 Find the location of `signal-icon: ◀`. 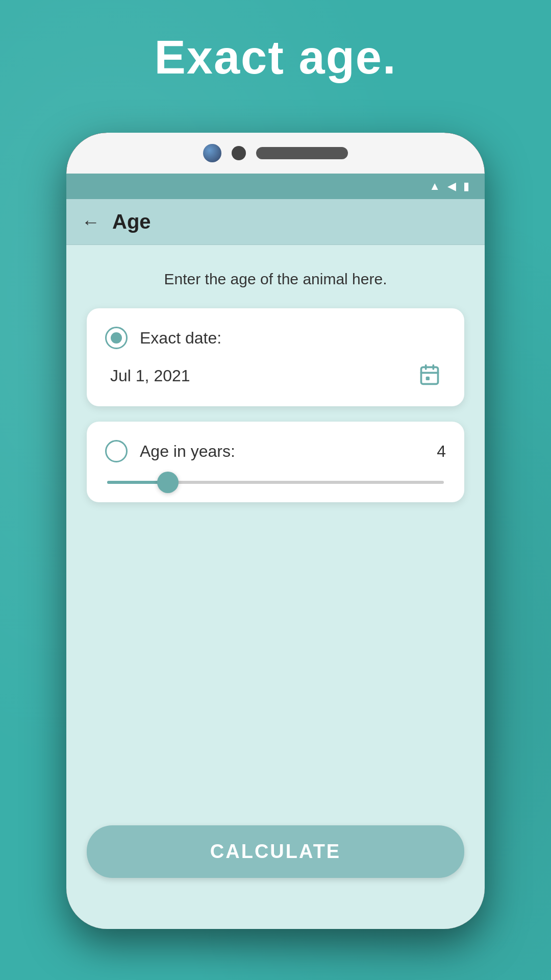

signal-icon: ◀ is located at coordinates (452, 186).